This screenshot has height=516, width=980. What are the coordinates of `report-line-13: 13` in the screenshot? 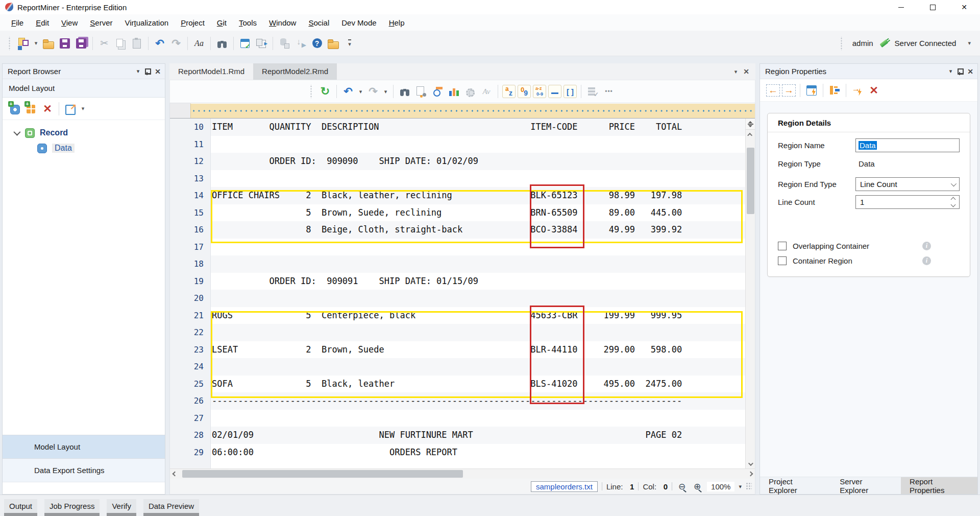 It's located at (457, 179).